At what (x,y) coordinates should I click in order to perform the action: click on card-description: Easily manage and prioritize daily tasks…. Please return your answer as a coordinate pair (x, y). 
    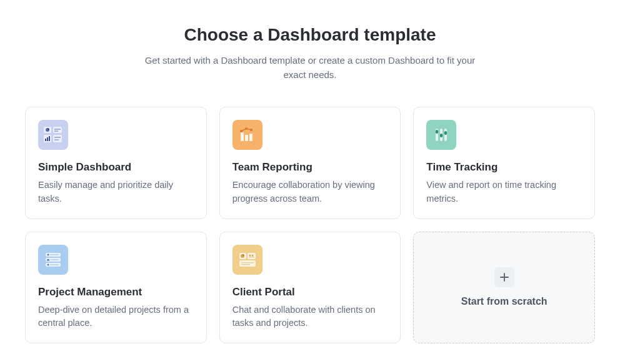
    Looking at the image, I should click on (116, 192).